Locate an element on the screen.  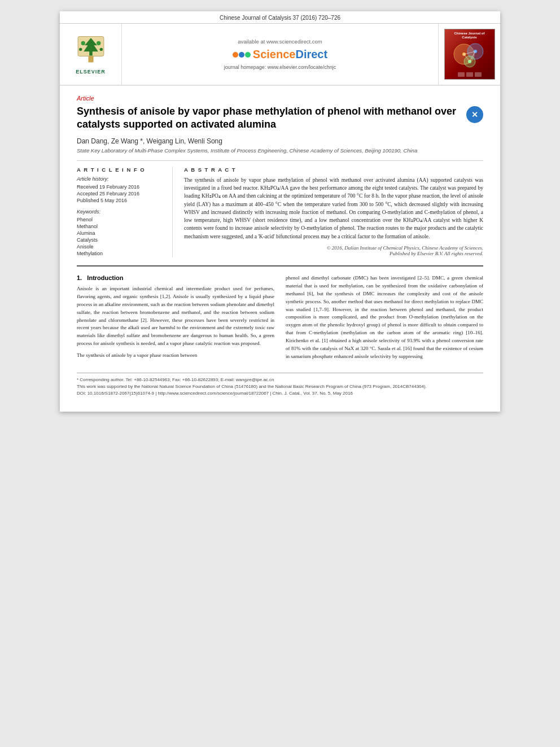
keyword-phenol: Phenol is located at coordinates (121, 220).